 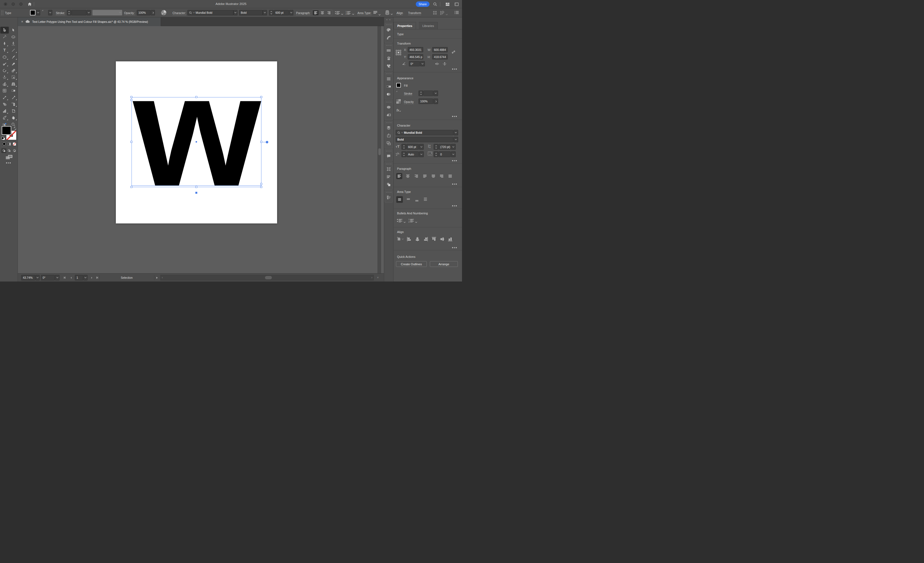 I want to click on more-area-type-options-icon, so click(x=454, y=206).